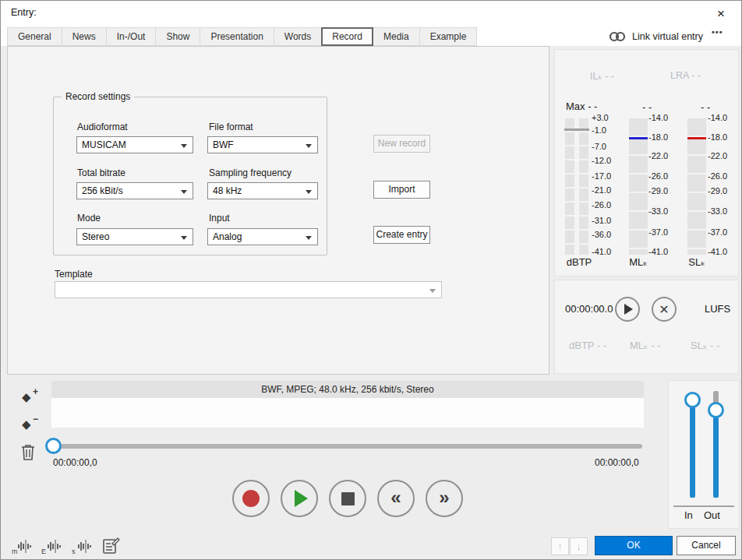 The height and width of the screenshot is (560, 742). Describe the element at coordinates (347, 446) in the screenshot. I see `seek-slider-track` at that location.